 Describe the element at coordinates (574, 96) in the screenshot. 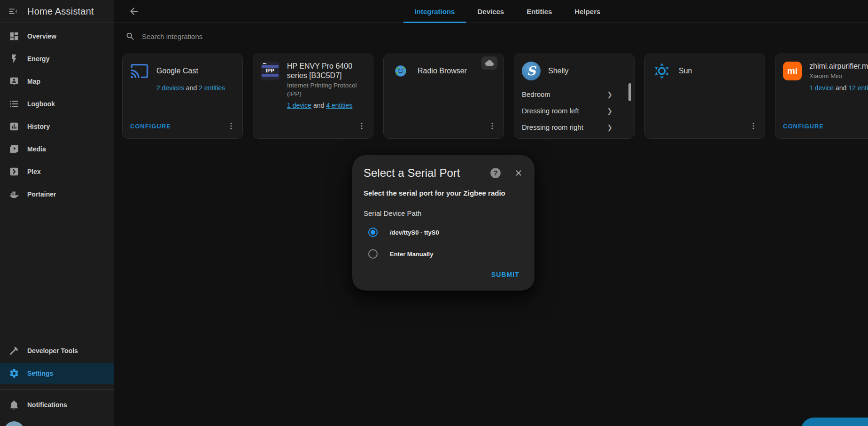

I see `integration-card-shelly: S Shelly Bedroom ❯ Dressing room left ❯ …` at that location.